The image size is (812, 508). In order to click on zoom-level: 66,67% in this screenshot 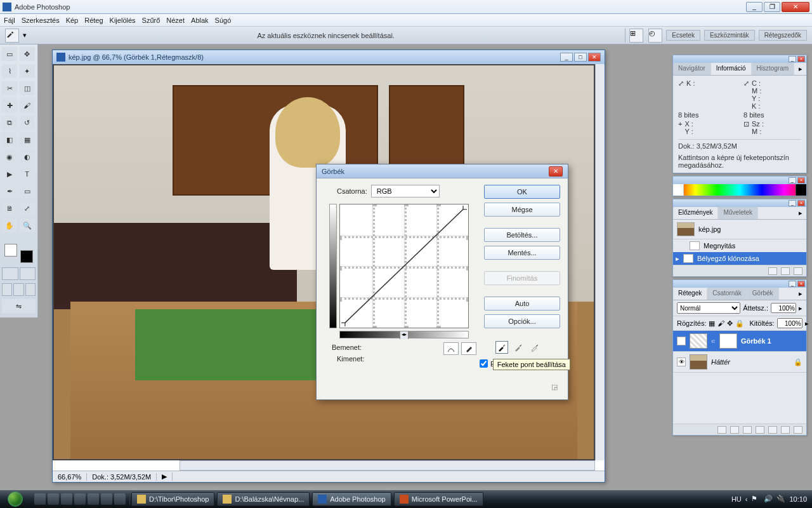, I will do `click(70, 477)`.